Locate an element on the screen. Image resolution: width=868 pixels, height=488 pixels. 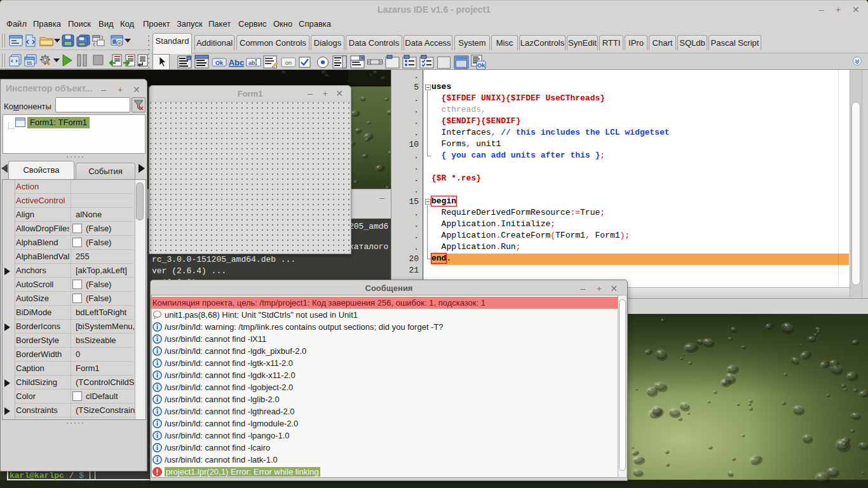
svg-text: on is located at coordinates (288, 63).